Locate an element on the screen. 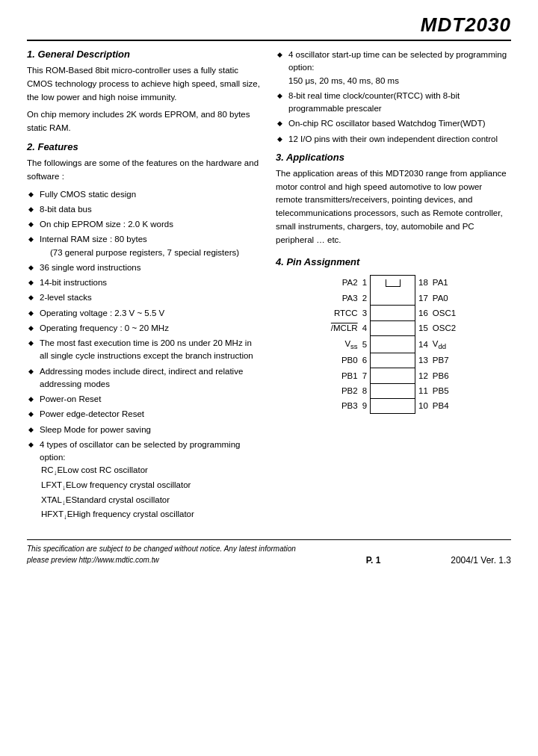 The image size is (538, 756). list-item: ◆Addressing modes include direct, indire… is located at coordinates (145, 378).